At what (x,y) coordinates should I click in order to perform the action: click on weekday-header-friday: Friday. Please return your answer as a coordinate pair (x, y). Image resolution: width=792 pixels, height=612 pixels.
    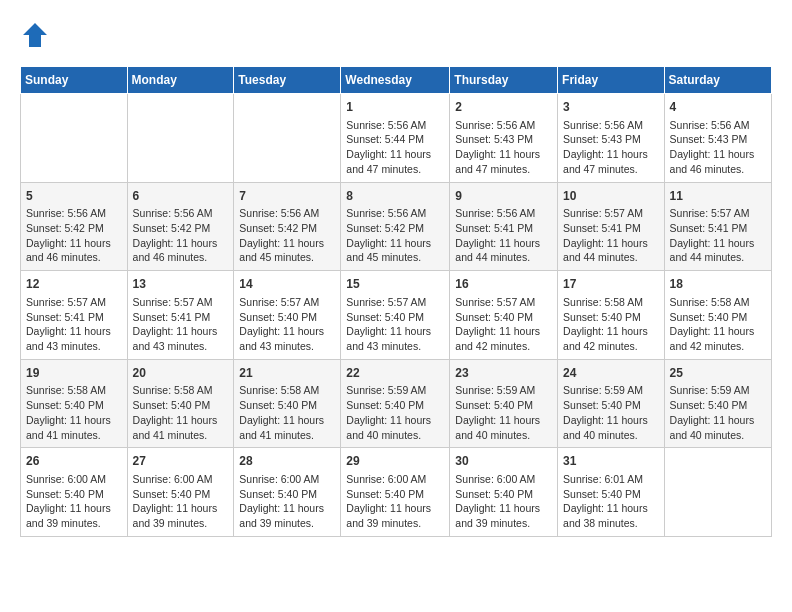
    Looking at the image, I should click on (612, 80).